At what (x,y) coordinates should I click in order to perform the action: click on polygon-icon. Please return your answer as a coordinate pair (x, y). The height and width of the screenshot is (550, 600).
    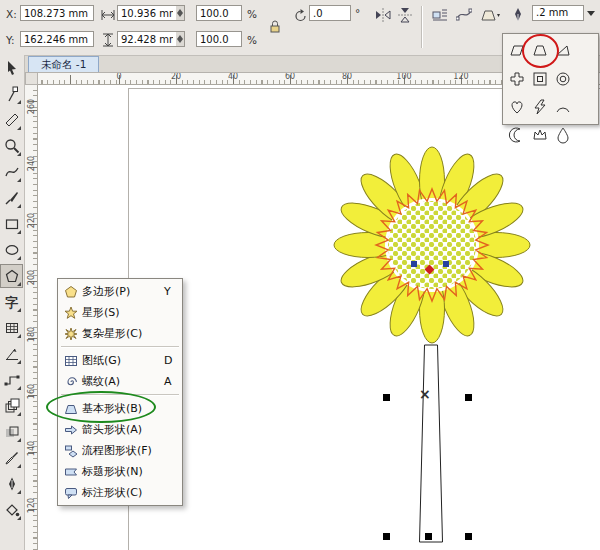
    Looking at the image, I should click on (70, 292).